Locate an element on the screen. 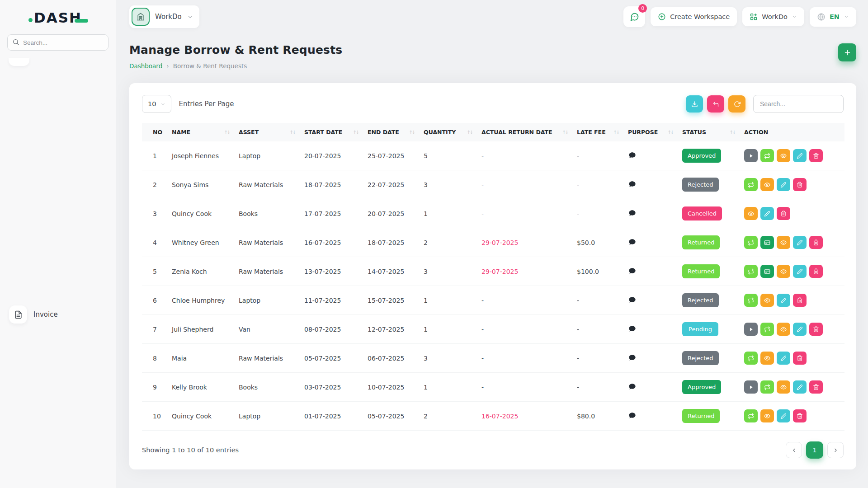 This screenshot has width=868, height=488. column-header-start-date: START DATE↑↓ is located at coordinates (331, 132).